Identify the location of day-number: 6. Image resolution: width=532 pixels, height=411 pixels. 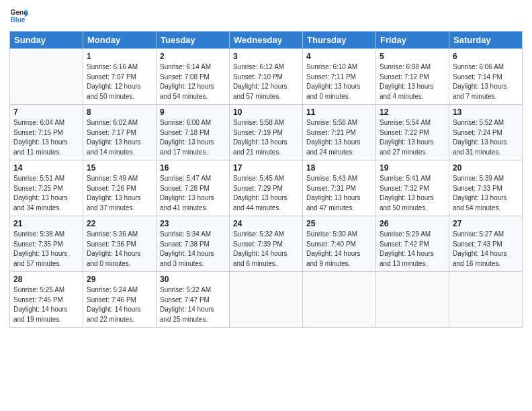
(486, 56).